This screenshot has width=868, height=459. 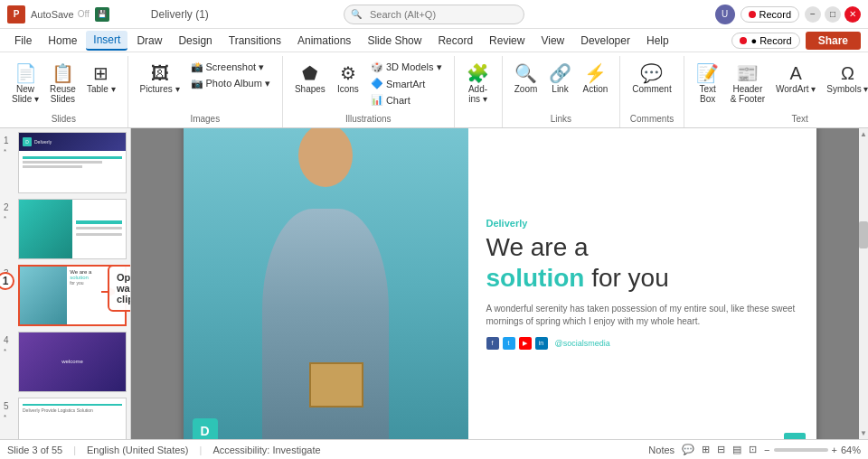 I want to click on close-button: ✕, so click(x=853, y=14).